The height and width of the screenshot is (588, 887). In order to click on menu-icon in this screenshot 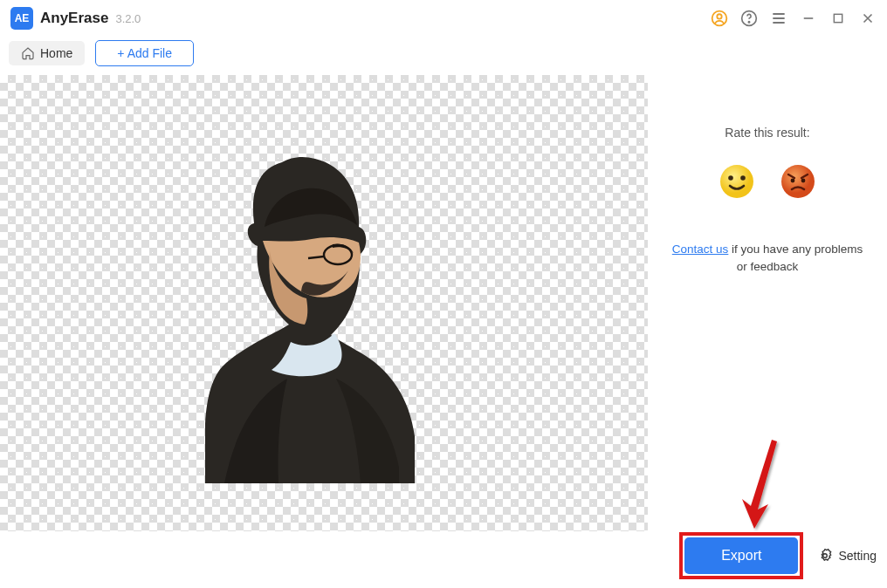, I will do `click(779, 18)`.